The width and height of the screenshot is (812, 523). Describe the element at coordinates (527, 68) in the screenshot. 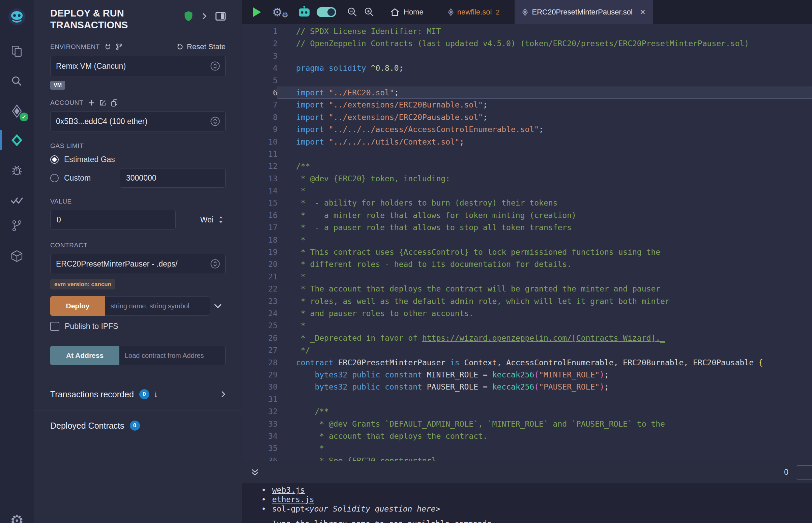

I see `code-line: 4pragma solidity ^0.8.0;` at that location.